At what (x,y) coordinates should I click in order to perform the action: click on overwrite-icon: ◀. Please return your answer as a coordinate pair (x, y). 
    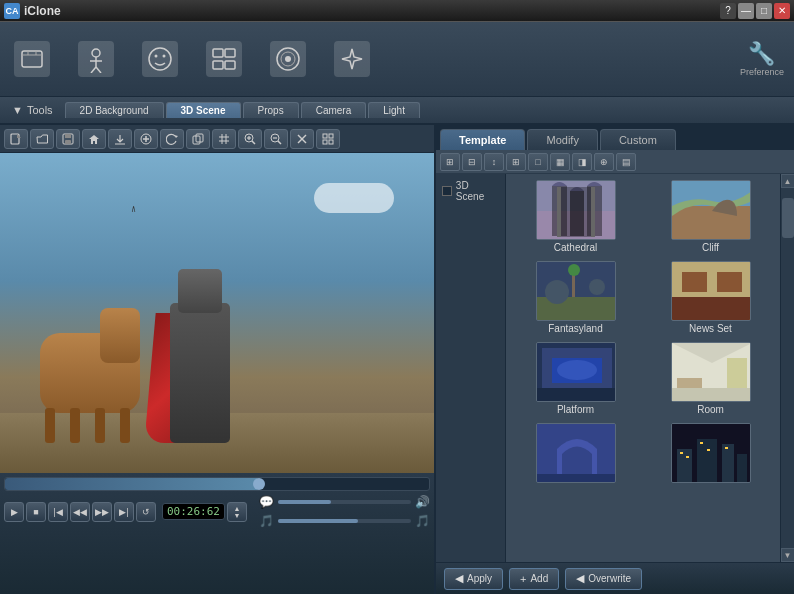
    Looking at the image, I should click on (580, 578).